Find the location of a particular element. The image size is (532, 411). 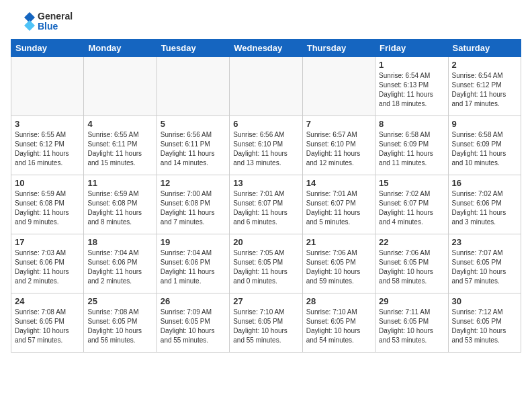

calendar-week: 10Sunrise: 6:59 AMSunset: 6:08 PMDayligh… is located at coordinates (266, 205).